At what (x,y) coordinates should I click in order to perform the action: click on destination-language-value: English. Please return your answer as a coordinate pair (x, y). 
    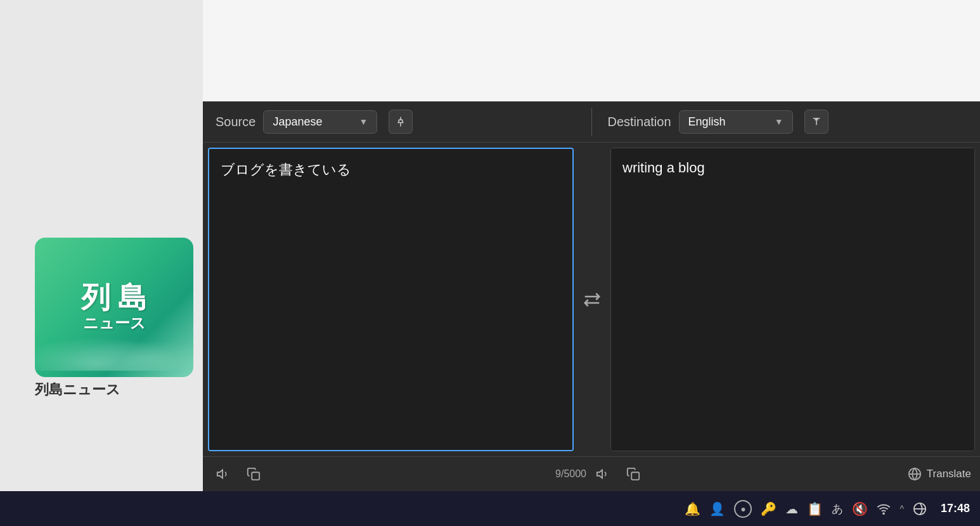
    Looking at the image, I should click on (707, 122).